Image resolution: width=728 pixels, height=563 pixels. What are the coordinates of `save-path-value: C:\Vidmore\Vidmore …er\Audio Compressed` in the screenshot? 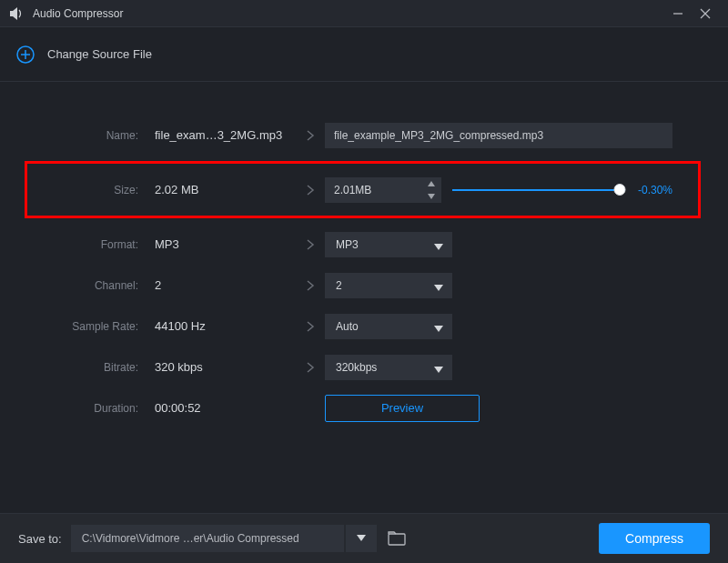 It's located at (191, 538).